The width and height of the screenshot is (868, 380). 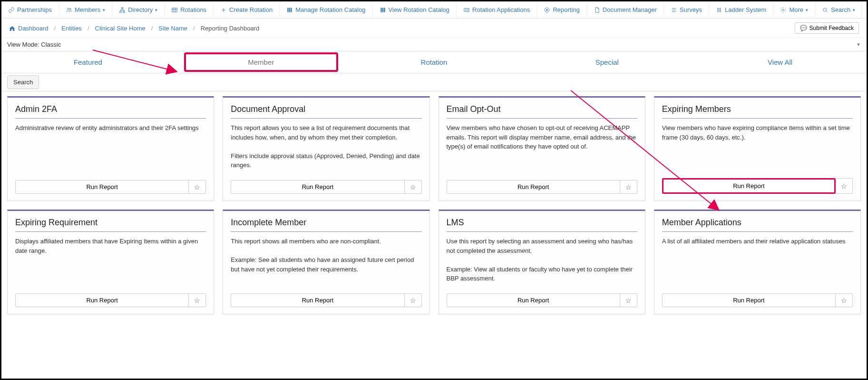 I want to click on nav-manage-rotation-catalog: Manage Rotation Catalog, so click(x=326, y=10).